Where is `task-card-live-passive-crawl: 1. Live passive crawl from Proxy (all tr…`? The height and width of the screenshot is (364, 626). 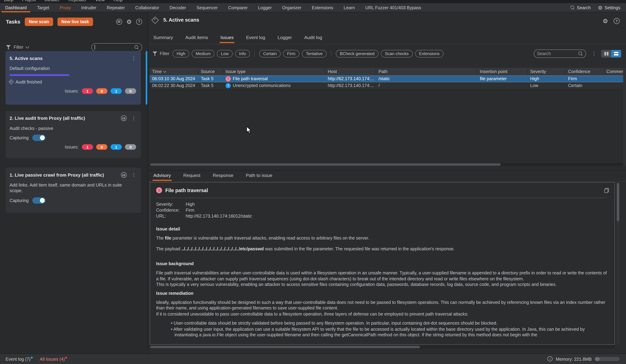
task-card-live-passive-crawl: 1. Live passive crawl from Proxy (all tr… is located at coordinates (73, 190).